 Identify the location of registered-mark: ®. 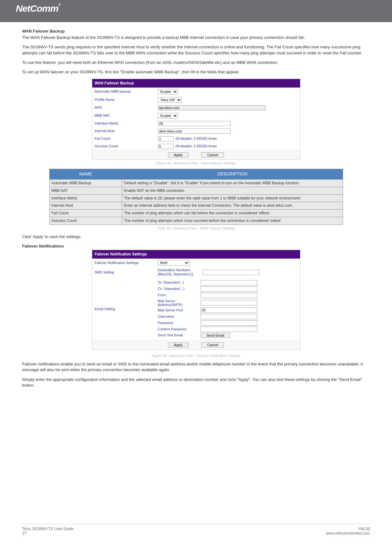
(59, 5).